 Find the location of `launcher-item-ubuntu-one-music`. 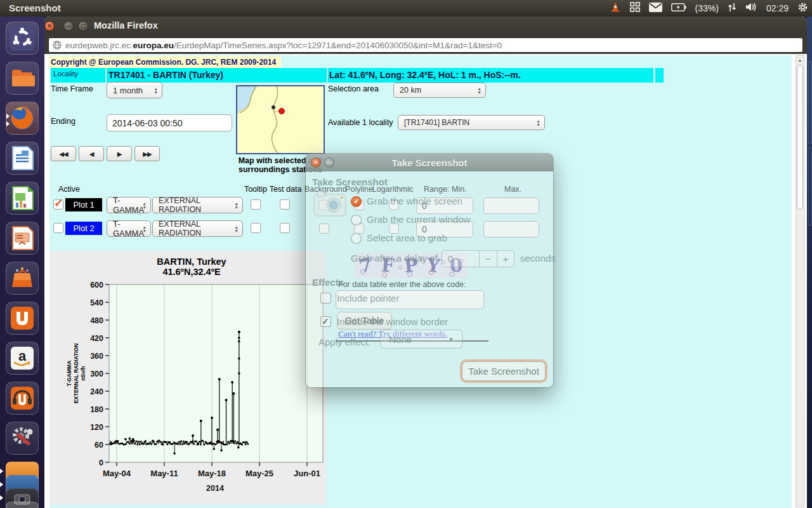

launcher-item-ubuntu-one-music is located at coordinates (22, 398).